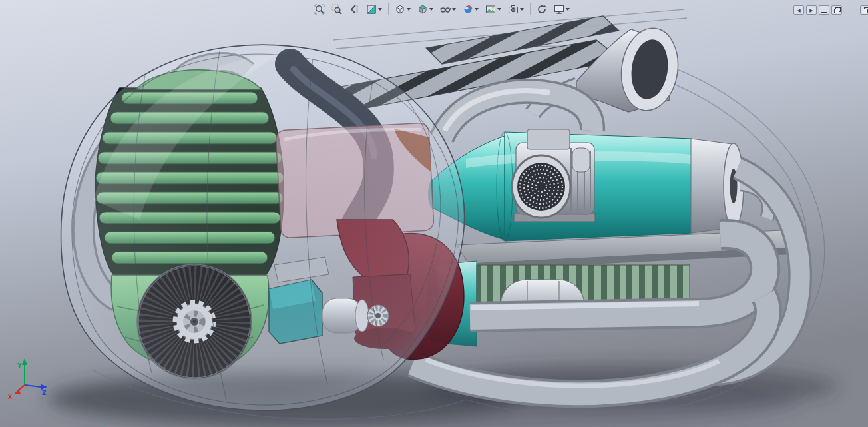 The height and width of the screenshot is (427, 868). What do you see at coordinates (562, 9) in the screenshot?
I see `full-screen-button` at bounding box center [562, 9].